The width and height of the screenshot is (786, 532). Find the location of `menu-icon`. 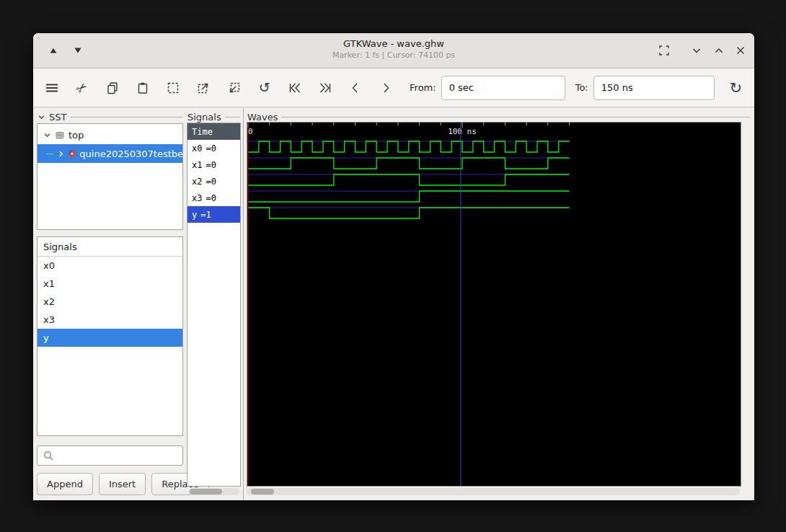

menu-icon is located at coordinates (52, 88).